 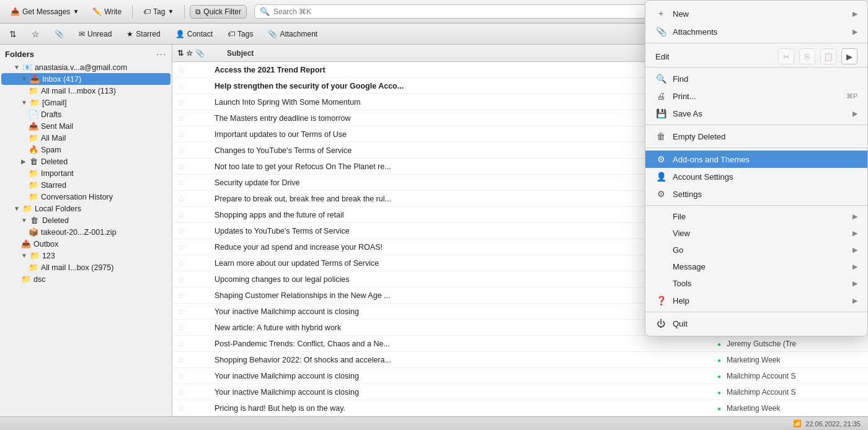 What do you see at coordinates (198, 12) in the screenshot?
I see `quick-filter-icon: ⧉` at bounding box center [198, 12].